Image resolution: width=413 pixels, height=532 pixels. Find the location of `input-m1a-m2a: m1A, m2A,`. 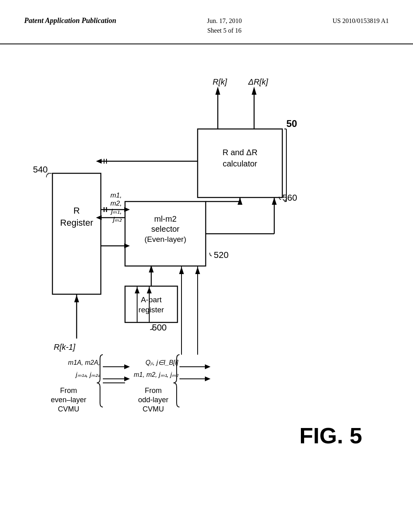

input-m1a-m2a: m1A, m2A, is located at coordinates (84, 363).